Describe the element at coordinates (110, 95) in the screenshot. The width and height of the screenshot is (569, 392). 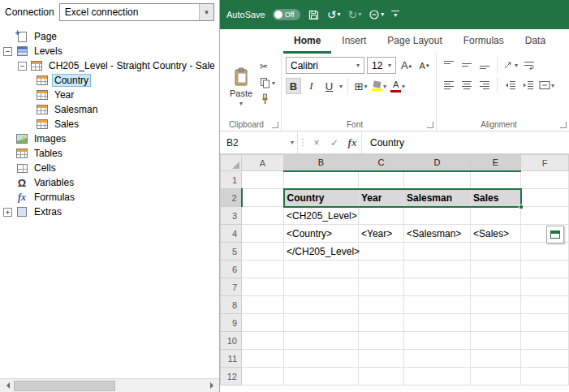
I see `tree-item-year: Year` at that location.